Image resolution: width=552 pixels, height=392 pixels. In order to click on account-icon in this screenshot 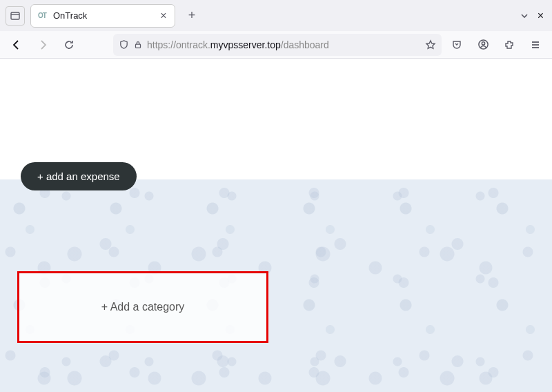, I will do `click(483, 45)`.